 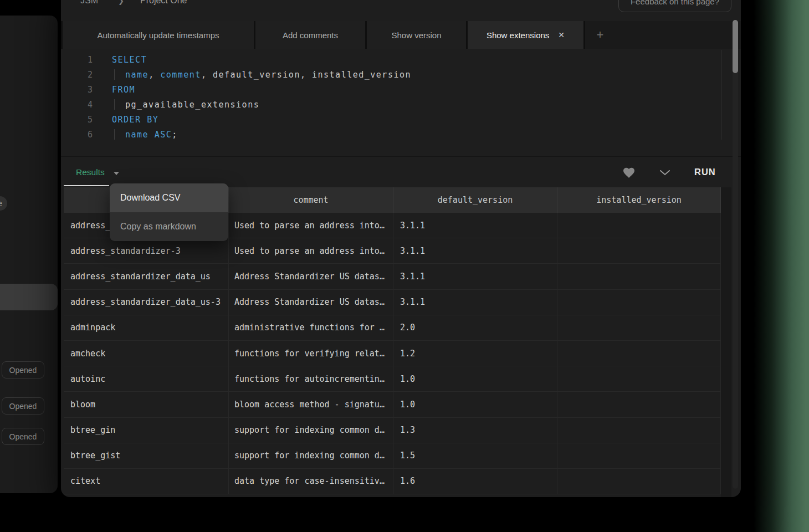 What do you see at coordinates (561, 35) in the screenshot?
I see `close-tab-icon: ✕` at bounding box center [561, 35].